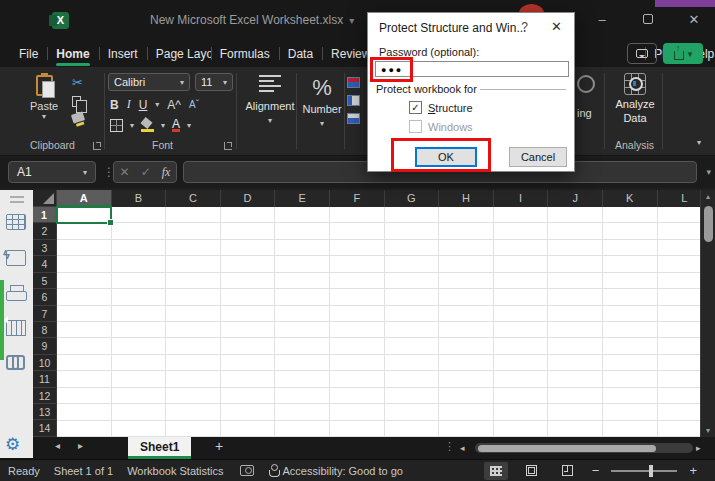 This screenshot has width=715, height=481. I want to click on structure-checkbox-row: ✓ Structure, so click(441, 108).